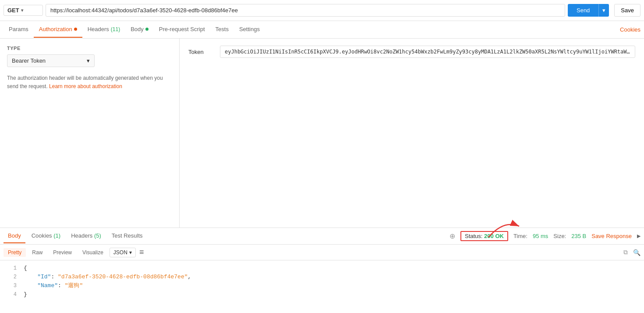  What do you see at coordinates (627, 11) in the screenshot?
I see `save-button: Save` at bounding box center [627, 11].